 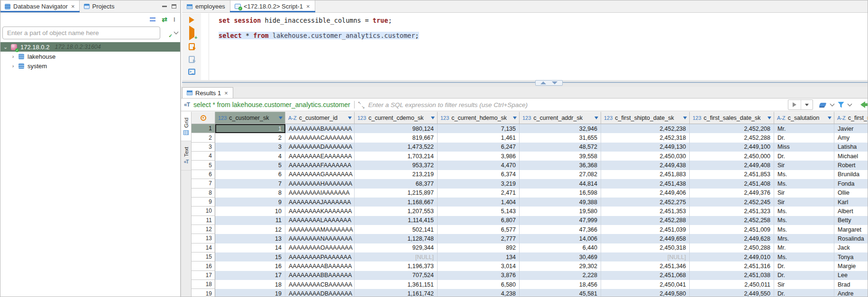 What do you see at coordinates (208, 93) in the screenshot?
I see `tab-results-1: Results 1 ×` at bounding box center [208, 93].